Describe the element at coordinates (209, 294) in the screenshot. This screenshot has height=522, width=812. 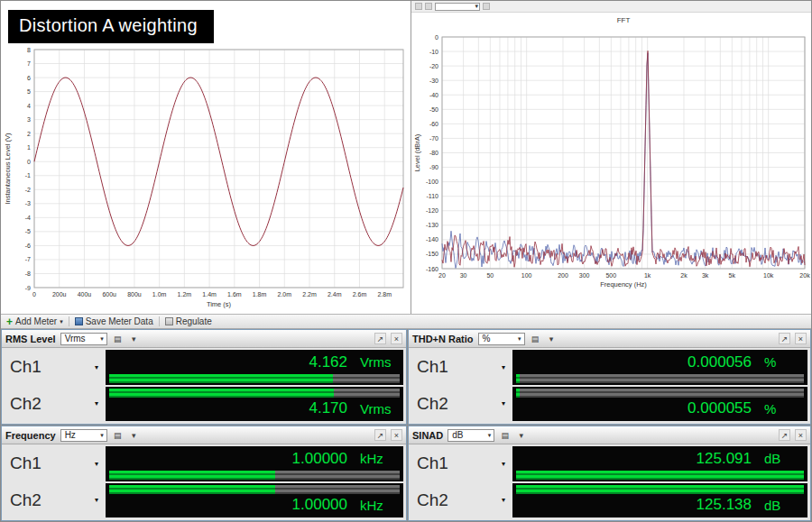
I see `svg-text: 1.4m` at that location.